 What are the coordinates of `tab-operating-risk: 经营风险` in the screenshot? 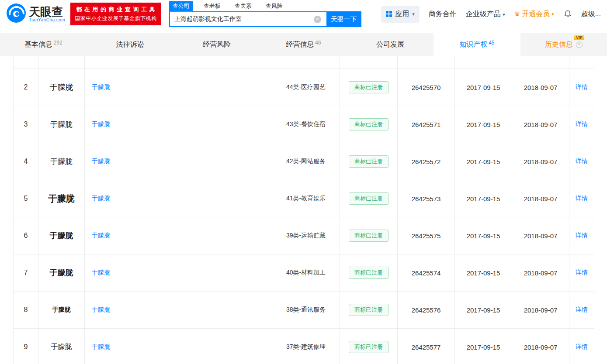 It's located at (217, 45).